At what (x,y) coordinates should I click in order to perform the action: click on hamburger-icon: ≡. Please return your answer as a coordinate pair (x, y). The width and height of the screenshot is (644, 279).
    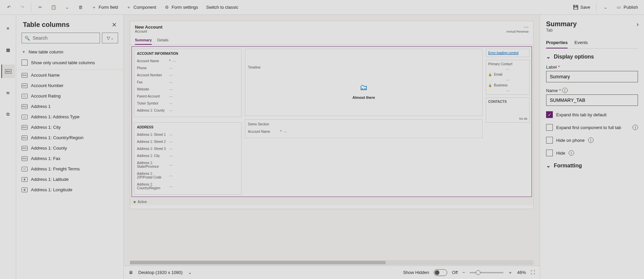
    Looking at the image, I should click on (8, 28).